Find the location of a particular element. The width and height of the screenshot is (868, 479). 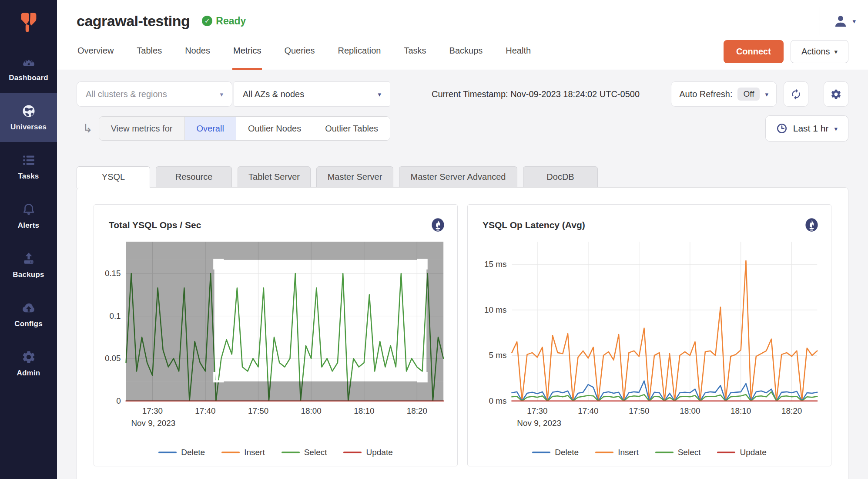

az-nodes-dropdown: All AZs & nodes ▾ is located at coordinates (312, 94).